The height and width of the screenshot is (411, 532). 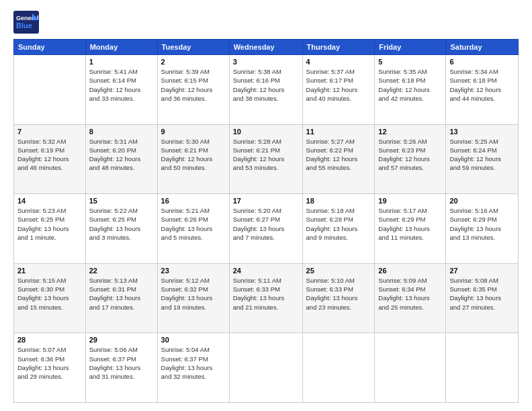 What do you see at coordinates (482, 154) in the screenshot?
I see `day-info: Sunrise: 5:25 AM Sunset: 6:24 PM Dayligh…` at bounding box center [482, 154].